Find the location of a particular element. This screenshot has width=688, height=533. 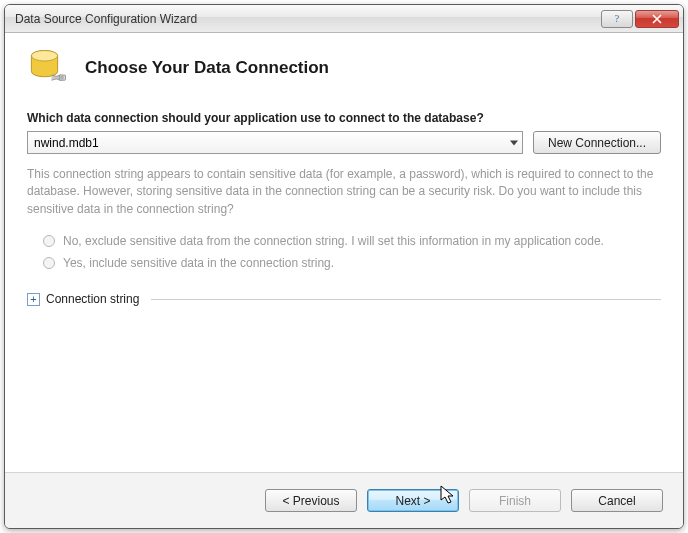

finish-button: Finish is located at coordinates (515, 500).